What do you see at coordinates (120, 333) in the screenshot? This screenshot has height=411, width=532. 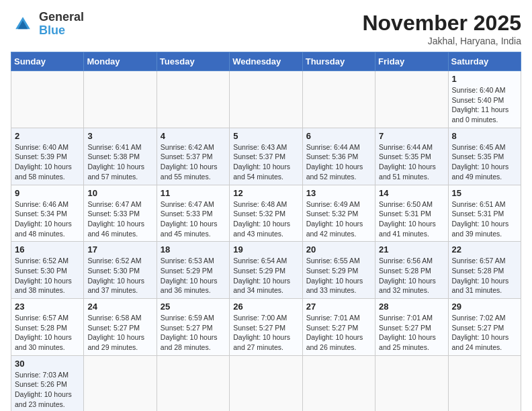 I see `day-info: Sunrise: 6:58 AM Sunset: 5:27 PM Dayligh…` at bounding box center [120, 333].